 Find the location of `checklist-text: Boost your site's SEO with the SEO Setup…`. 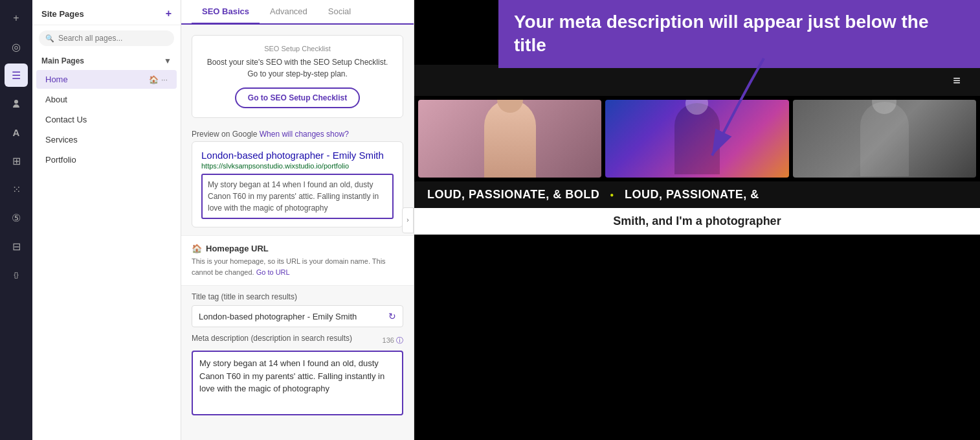

checklist-text: Boost your site's SEO with the SEO Setup… is located at coordinates (298, 68).